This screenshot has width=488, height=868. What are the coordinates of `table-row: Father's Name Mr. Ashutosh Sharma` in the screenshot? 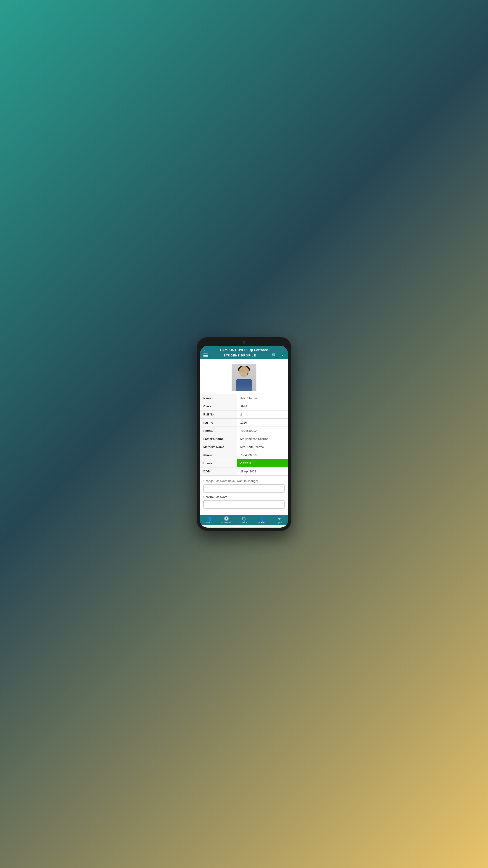 It's located at (244, 439).